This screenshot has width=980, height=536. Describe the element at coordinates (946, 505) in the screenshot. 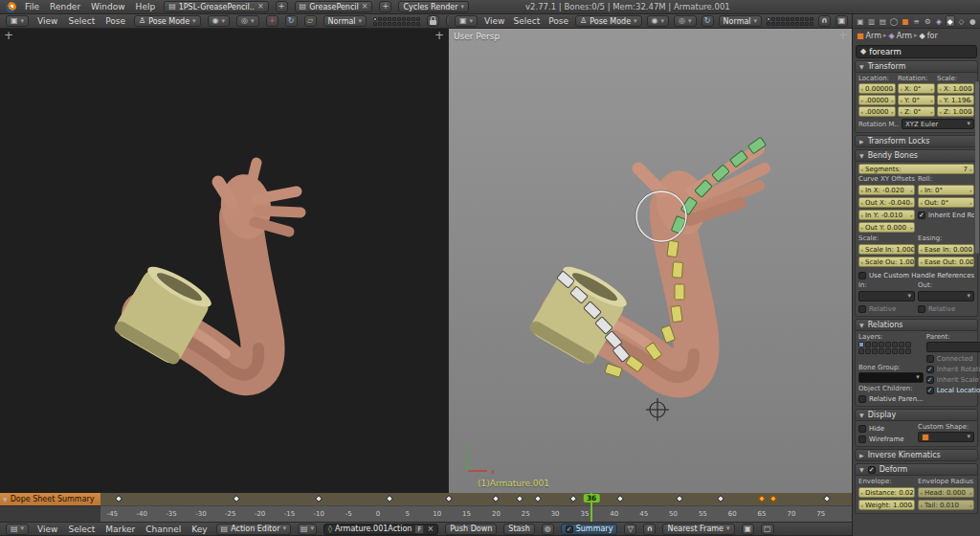

I see `envelope-tail-field: Tail: 0.010` at that location.